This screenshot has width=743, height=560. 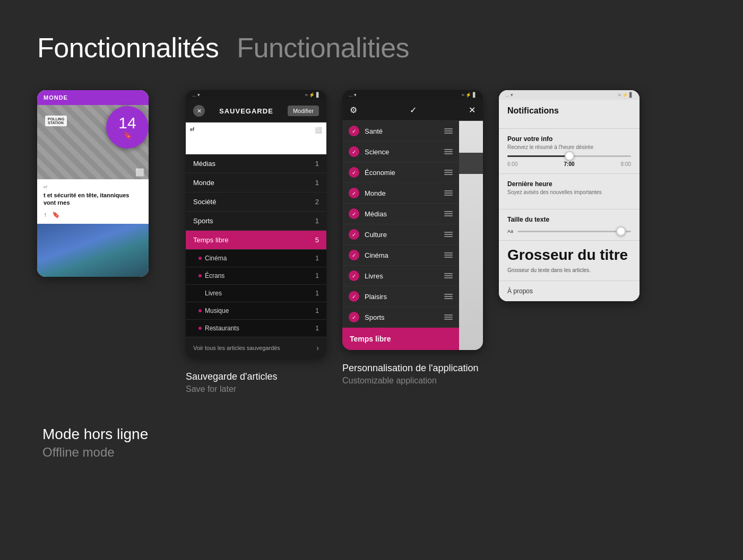 What do you see at coordinates (569, 196) in the screenshot?
I see `feature4-wrapper: ... ▾ ≈ ⚡ ▋ Notifications Pour votre inf…` at bounding box center [569, 196].